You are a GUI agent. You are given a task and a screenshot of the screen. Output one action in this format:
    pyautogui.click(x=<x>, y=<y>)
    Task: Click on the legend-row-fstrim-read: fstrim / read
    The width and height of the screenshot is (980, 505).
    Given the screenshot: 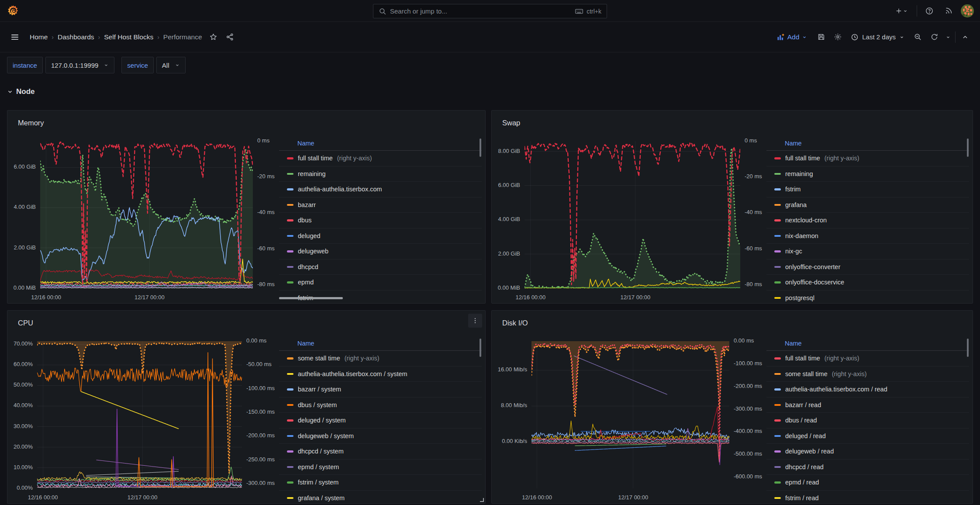 What is the action you would take?
    pyautogui.click(x=868, y=497)
    